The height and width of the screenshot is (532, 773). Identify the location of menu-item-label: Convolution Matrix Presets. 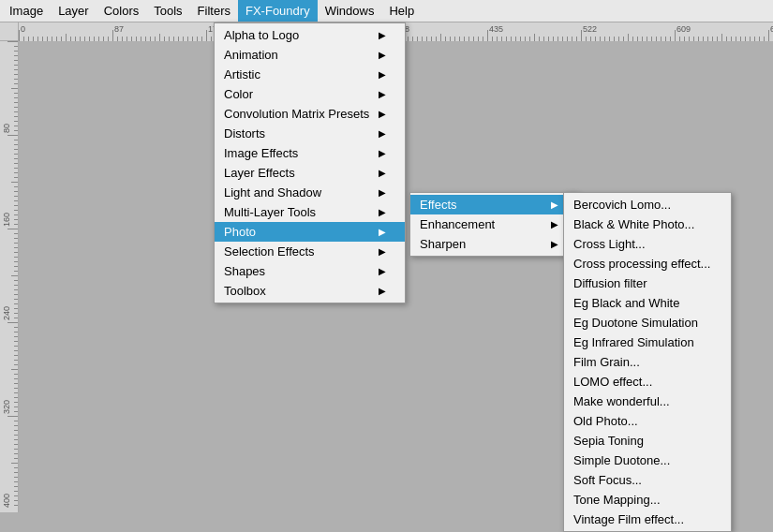
(296, 114).